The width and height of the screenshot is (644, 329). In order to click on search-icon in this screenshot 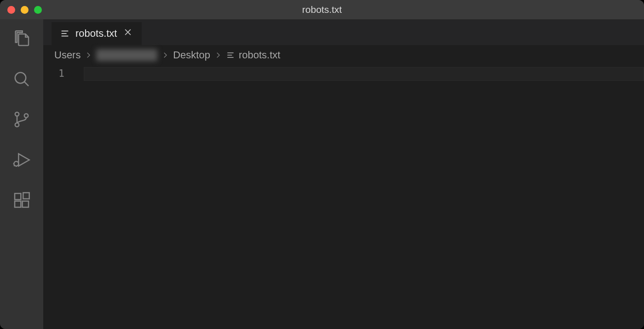, I will do `click(22, 80)`.